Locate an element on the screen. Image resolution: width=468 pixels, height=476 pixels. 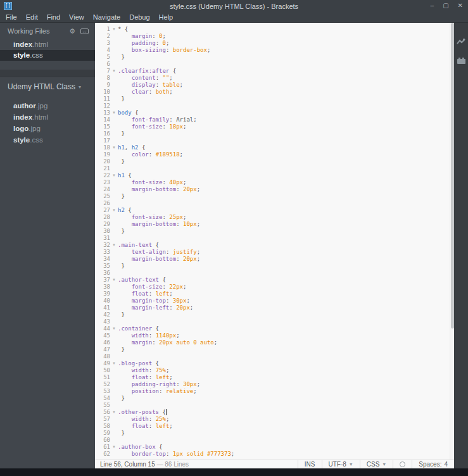
code-line-44: 44▼.container { is located at coordinates (275, 329).